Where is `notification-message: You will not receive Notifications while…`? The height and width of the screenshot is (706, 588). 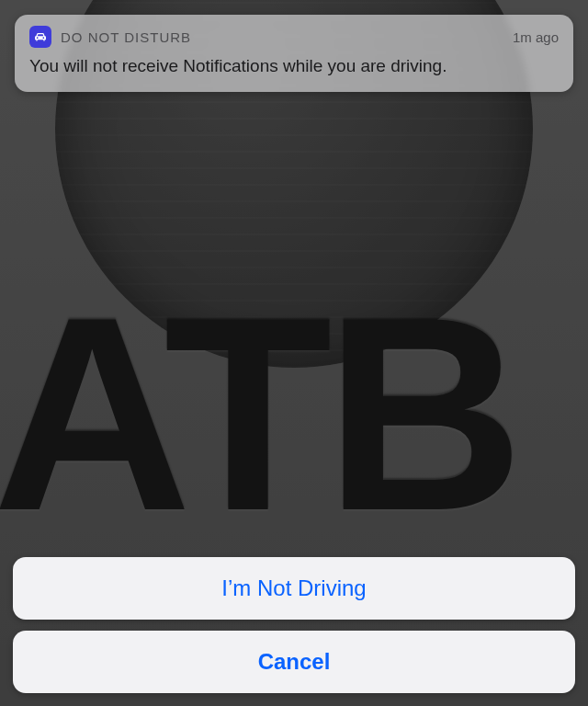
notification-message: You will not receive Notifications while… is located at coordinates (294, 66).